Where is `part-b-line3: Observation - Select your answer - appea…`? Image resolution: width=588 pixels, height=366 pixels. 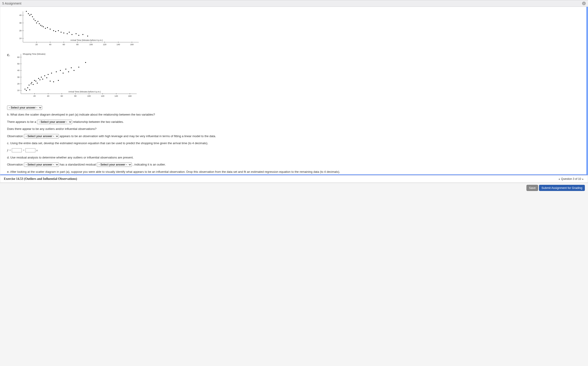 part-b-line3: Observation - Select your answer - appea… is located at coordinates (293, 136).